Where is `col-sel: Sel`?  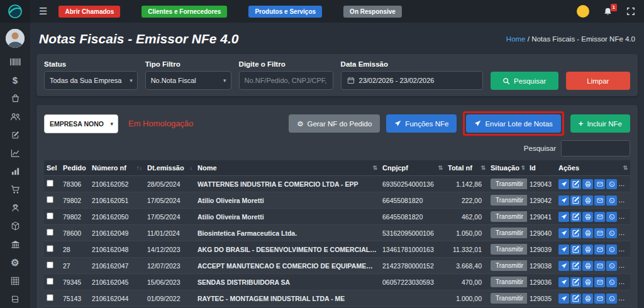 col-sel: Sel is located at coordinates (52, 168).